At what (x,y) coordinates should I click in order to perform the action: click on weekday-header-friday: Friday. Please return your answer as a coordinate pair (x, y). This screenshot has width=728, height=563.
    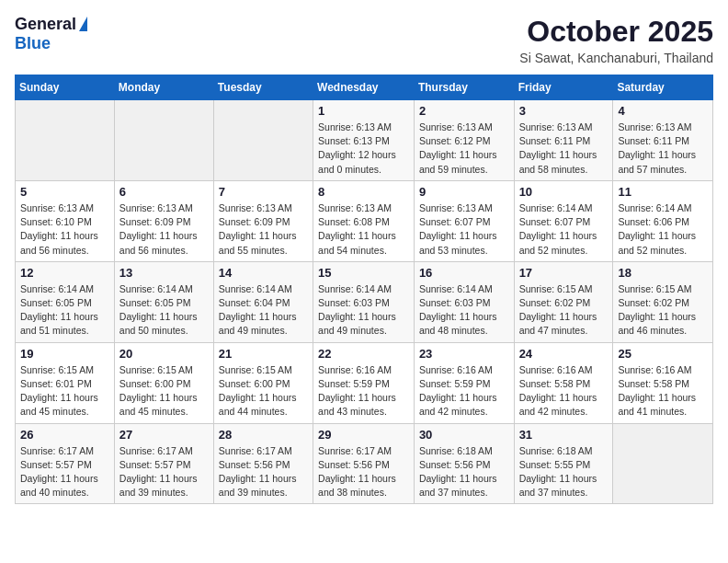
    Looking at the image, I should click on (563, 88).